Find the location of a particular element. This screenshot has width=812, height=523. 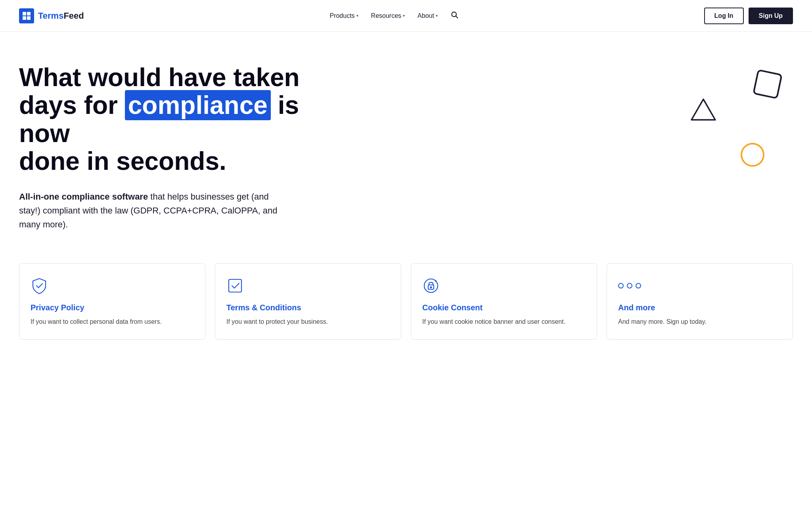

navbar: TermsFeed Products ▾ Resources ▾ About ▾… is located at coordinates (406, 16).